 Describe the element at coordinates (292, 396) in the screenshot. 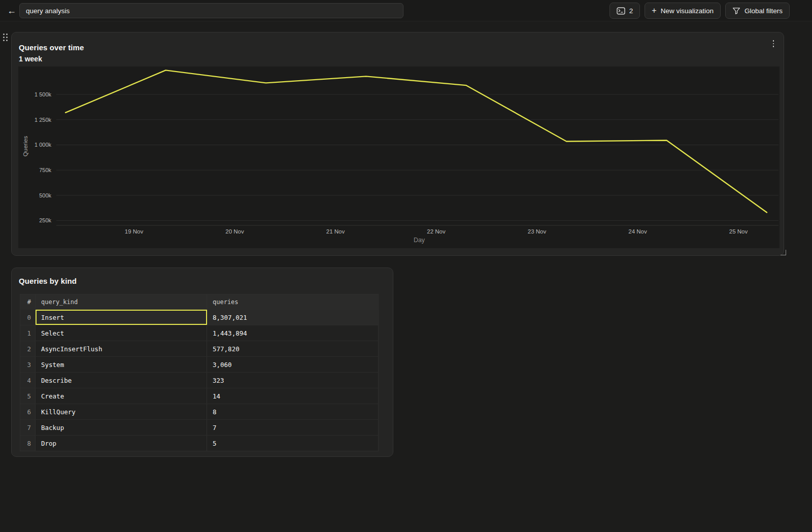

I see `queries-value-cell: 14` at that location.